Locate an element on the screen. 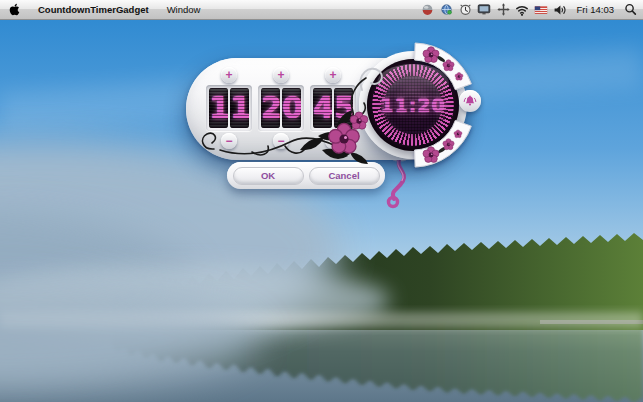 The width and height of the screenshot is (643, 402). clock-label: Fri 14:03 is located at coordinates (596, 10).